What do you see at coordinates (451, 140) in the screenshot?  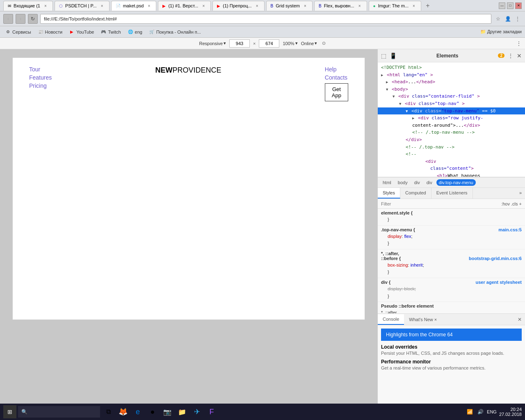 I see `tree-closediv1: </div>` at bounding box center [451, 140].